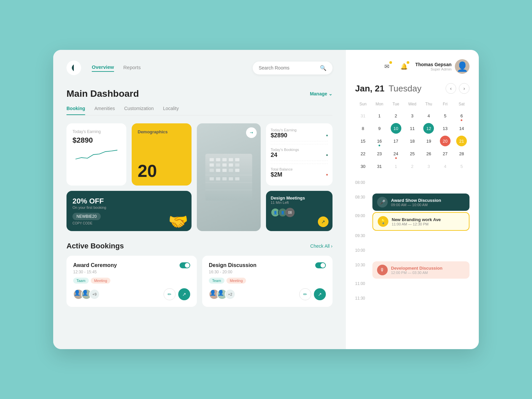 The height and width of the screenshot is (399, 532). Describe the element at coordinates (462, 128) in the screenshot. I see `cal-day-14: 14` at that location.